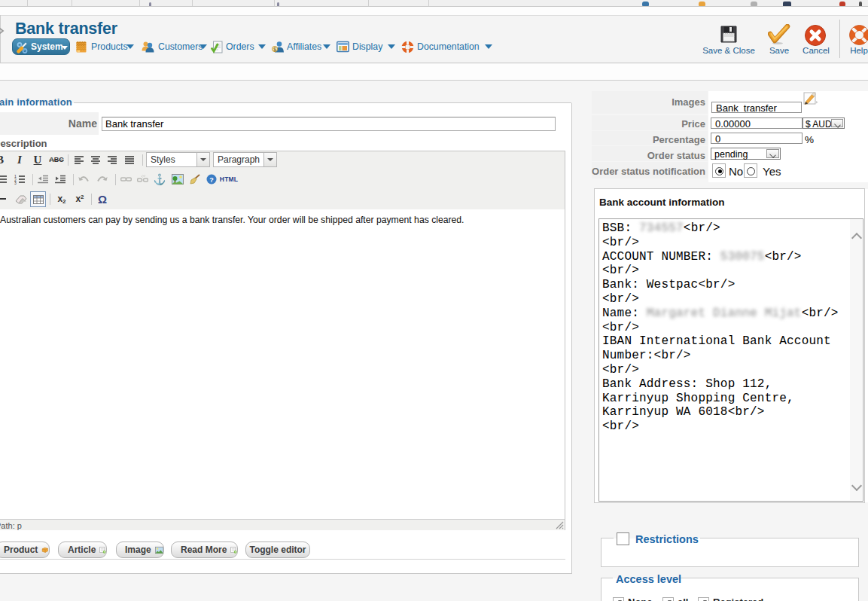  Describe the element at coordinates (15, 183) in the screenshot. I see `svg-text: 3` at that location.